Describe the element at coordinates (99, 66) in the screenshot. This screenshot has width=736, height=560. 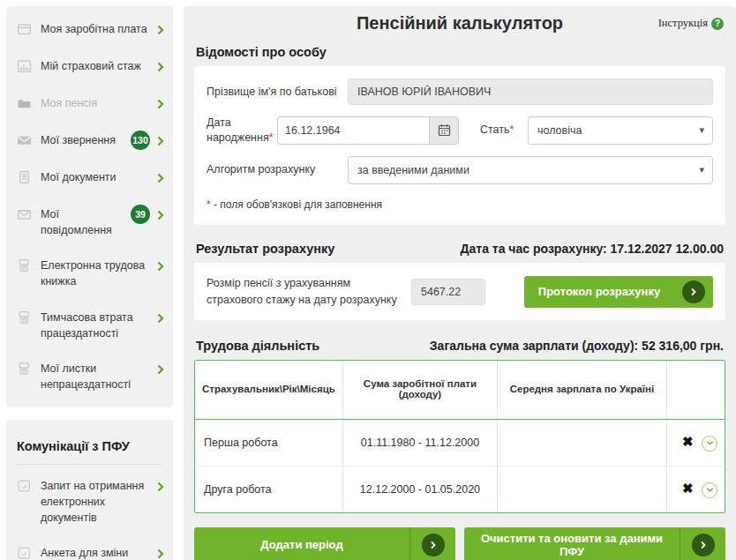
I see `sidebar-item-label: Мій страховий стаж` at that location.